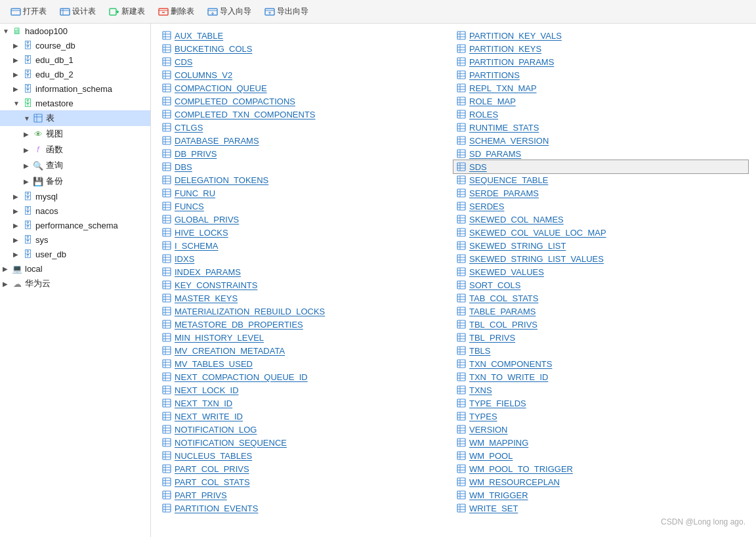 The image size is (756, 537). What do you see at coordinates (306, 101) in the screenshot?
I see `table-row: COMPLETED_COMPACTIONS` at bounding box center [306, 101].